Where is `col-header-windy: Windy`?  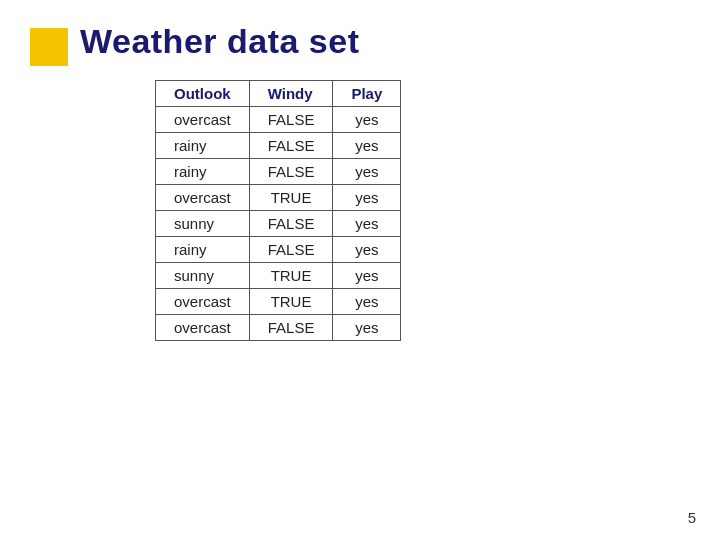 col-header-windy: Windy is located at coordinates (291, 94).